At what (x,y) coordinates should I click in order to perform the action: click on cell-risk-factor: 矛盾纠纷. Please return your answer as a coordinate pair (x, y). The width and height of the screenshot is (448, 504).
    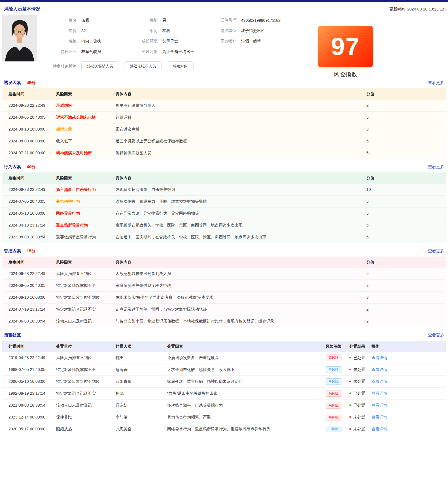
    Looking at the image, I should click on (84, 105).